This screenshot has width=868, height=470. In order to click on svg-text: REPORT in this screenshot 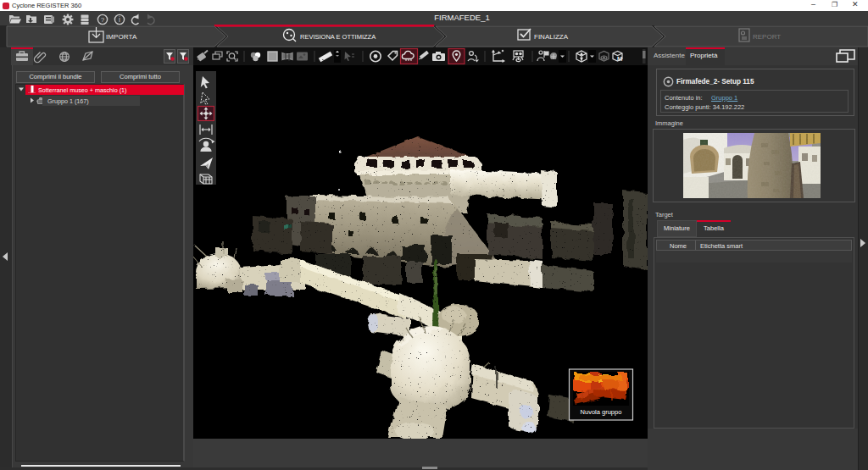, I will do `click(766, 37)`.